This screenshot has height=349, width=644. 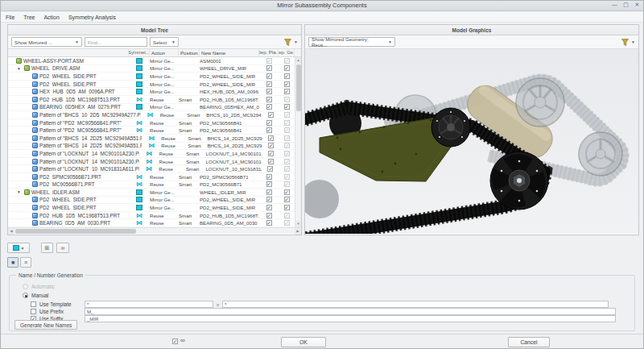 I want to click on generate-new-names-button: Generate New Names, so click(x=46, y=325).